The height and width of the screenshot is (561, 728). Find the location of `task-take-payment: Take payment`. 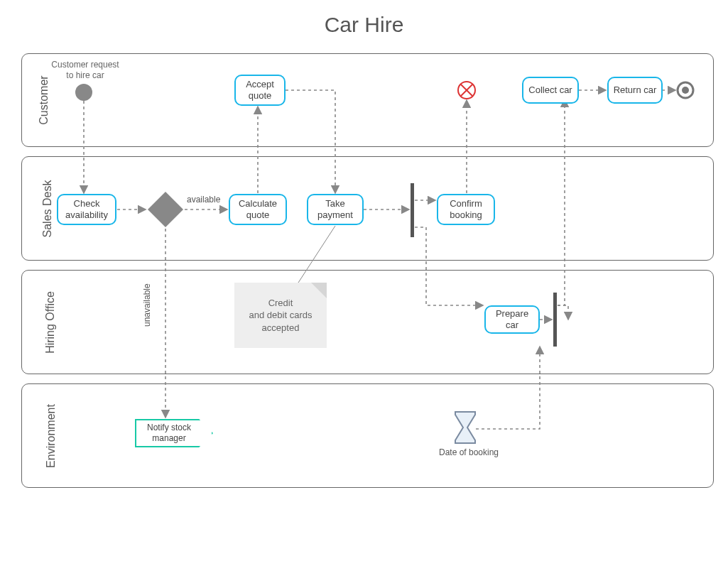

task-take-payment: Take payment is located at coordinates (335, 209).